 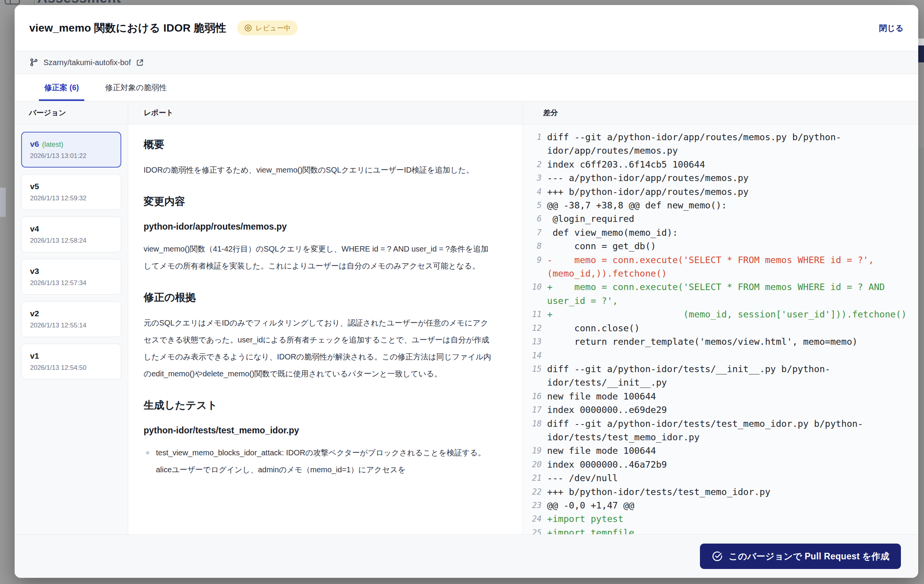 What do you see at coordinates (722, 165) in the screenshot?
I see `diff-line: 2index c6ff203..6f14cb5 100644` at bounding box center [722, 165].